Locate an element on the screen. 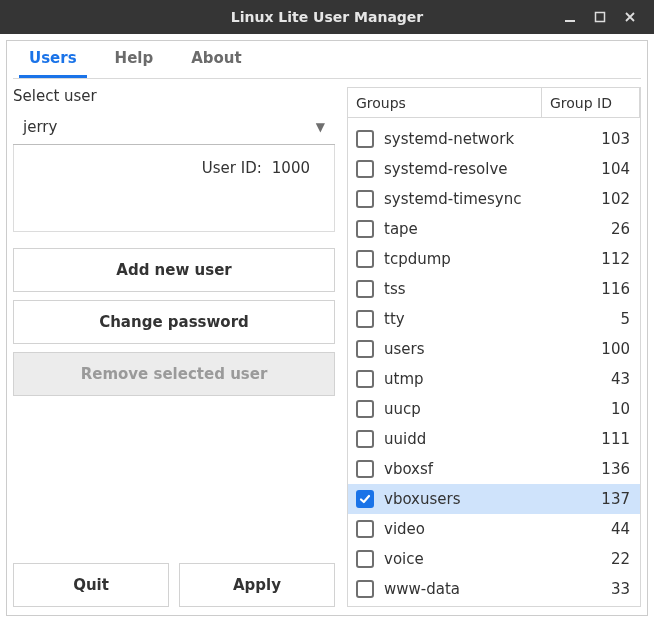 The width and height of the screenshot is (654, 623). titlebar: Linux Lite User Manager is located at coordinates (327, 17).